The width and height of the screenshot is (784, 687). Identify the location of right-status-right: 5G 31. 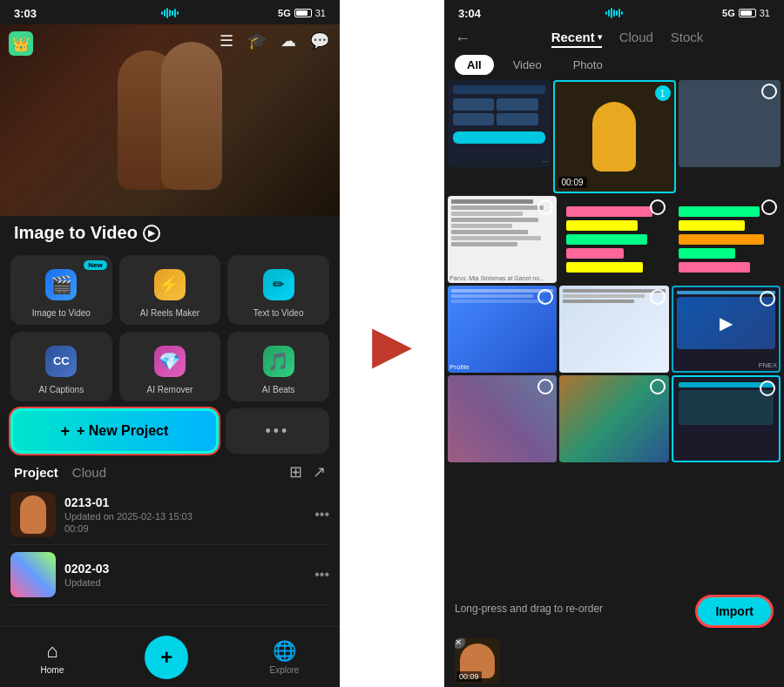
(746, 13).